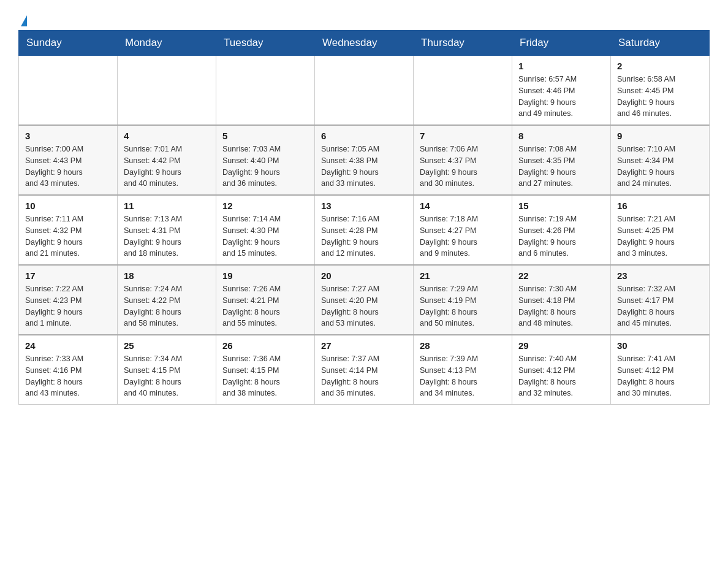  I want to click on day-info: Sunrise: 7:03 AM Sunset: 4:40 PM Dayligh…, so click(265, 167).